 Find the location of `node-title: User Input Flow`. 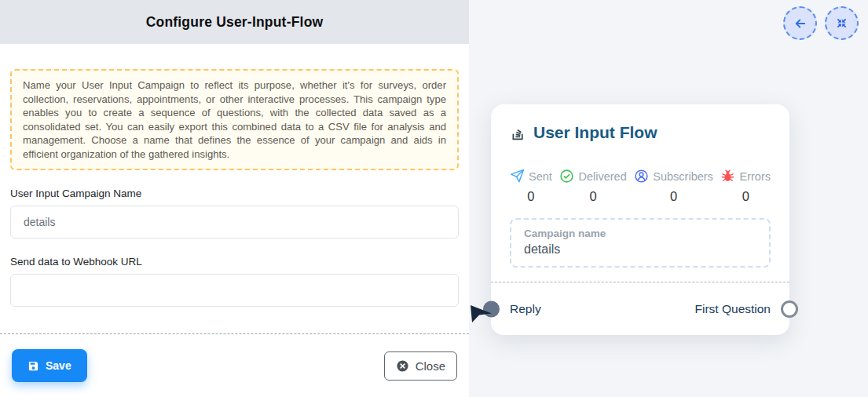

node-title: User Input Flow is located at coordinates (595, 133).